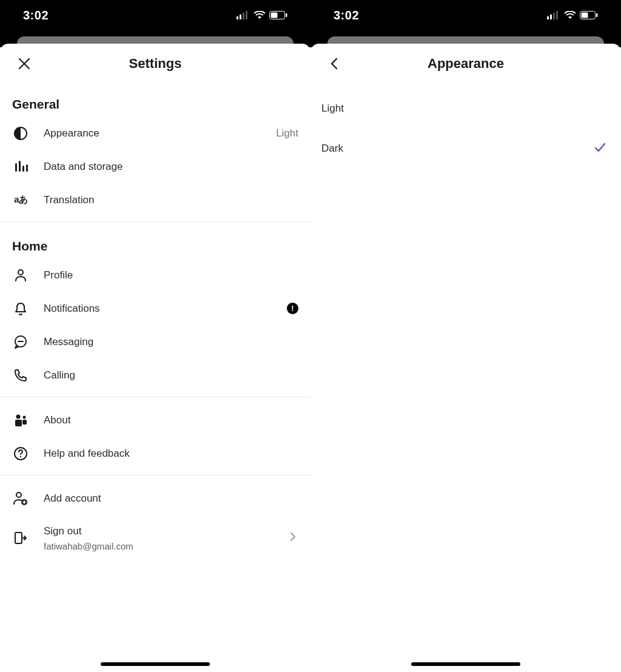 The image size is (621, 672). I want to click on bars-icon, so click(21, 167).